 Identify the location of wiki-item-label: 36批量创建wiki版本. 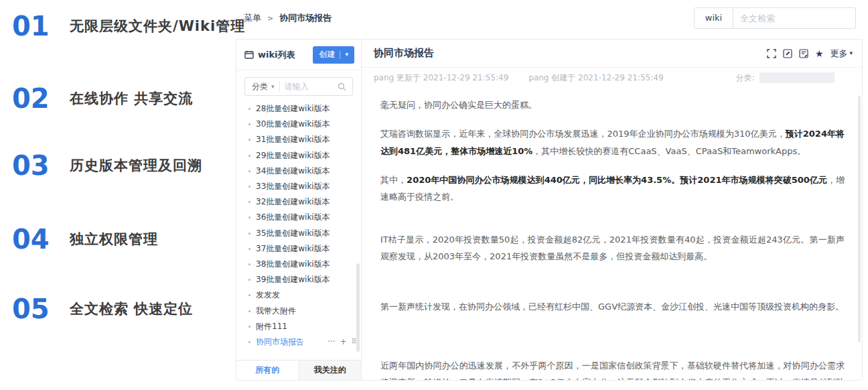
(293, 217).